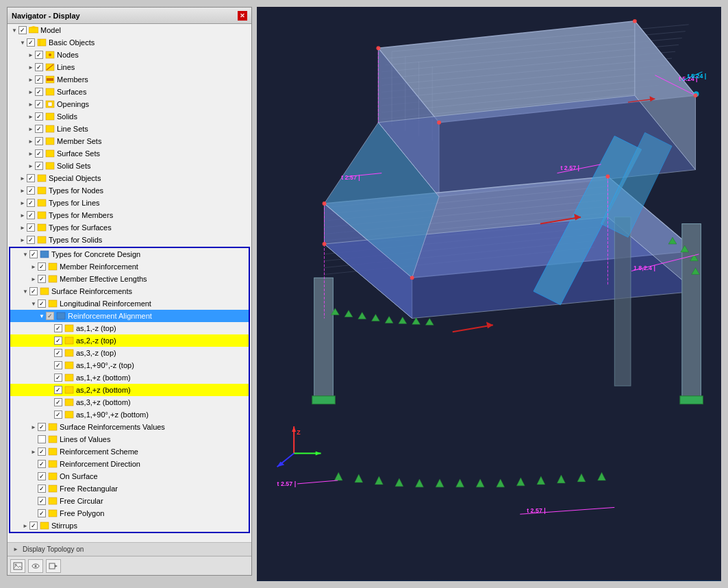  What do you see at coordinates (129, 67) in the screenshot?
I see `tree-item-lines: Lines` at bounding box center [129, 67].